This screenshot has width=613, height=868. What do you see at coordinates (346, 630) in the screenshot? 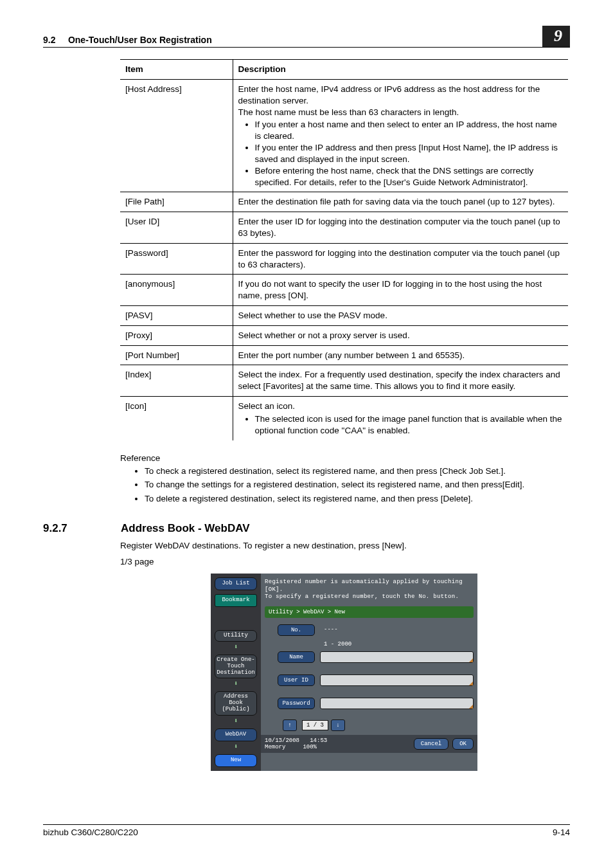
I see `no-value: ----` at bounding box center [346, 630].